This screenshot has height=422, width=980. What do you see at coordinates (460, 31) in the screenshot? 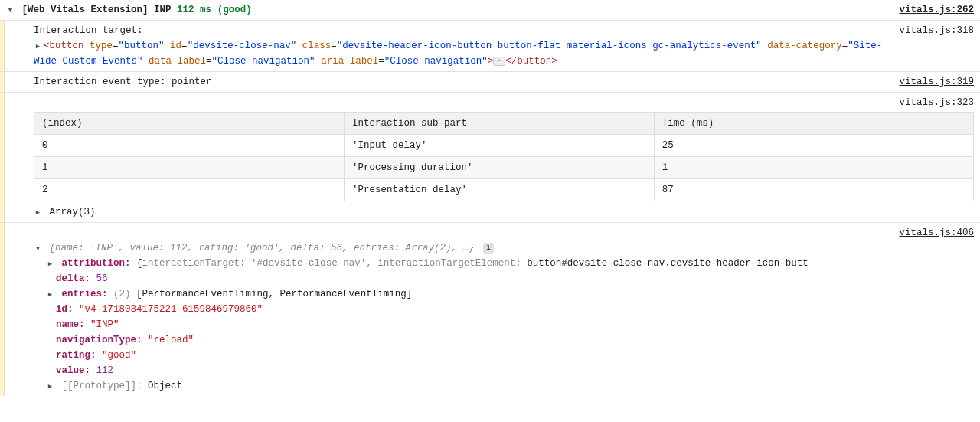
I see `interaction-target-label: Interaction target:` at bounding box center [460, 31].